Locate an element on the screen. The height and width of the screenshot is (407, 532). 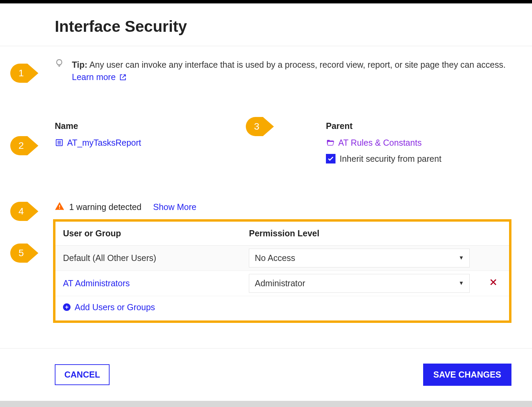
warning-icon is located at coordinates (60, 207).